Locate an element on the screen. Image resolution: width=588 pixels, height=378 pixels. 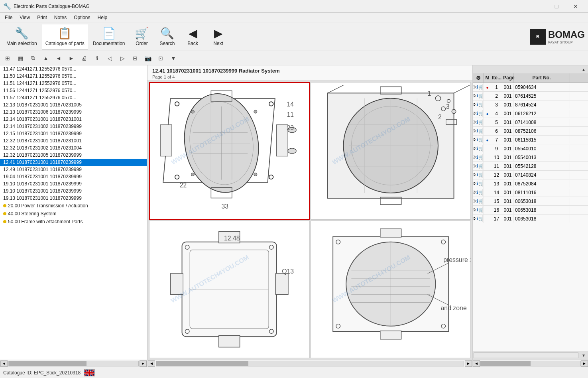
list-item: 11.50 12441271 12552976 0570... is located at coordinates (73, 76).